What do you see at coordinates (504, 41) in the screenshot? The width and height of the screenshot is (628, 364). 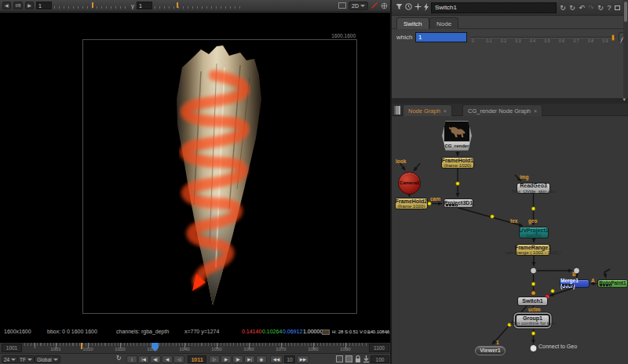 I see `which-slider-tick: 0.2` at bounding box center [504, 41].